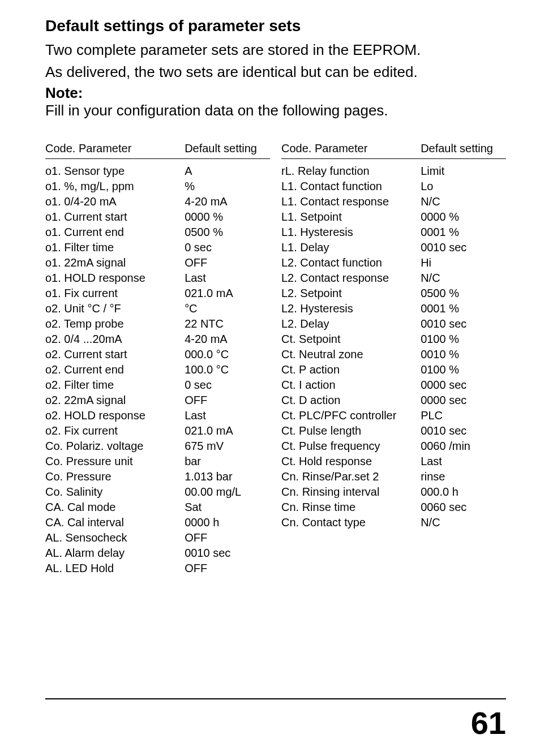 The width and height of the screenshot is (540, 756). Describe the element at coordinates (115, 278) in the screenshot. I see `parameter-cell: o1. HOLD response` at that location.